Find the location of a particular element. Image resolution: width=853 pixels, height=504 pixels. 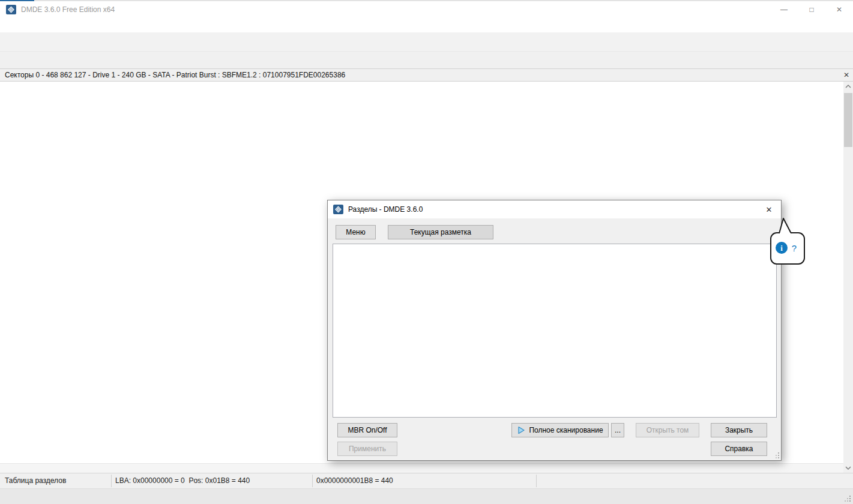

help-button: Справка is located at coordinates (739, 449).